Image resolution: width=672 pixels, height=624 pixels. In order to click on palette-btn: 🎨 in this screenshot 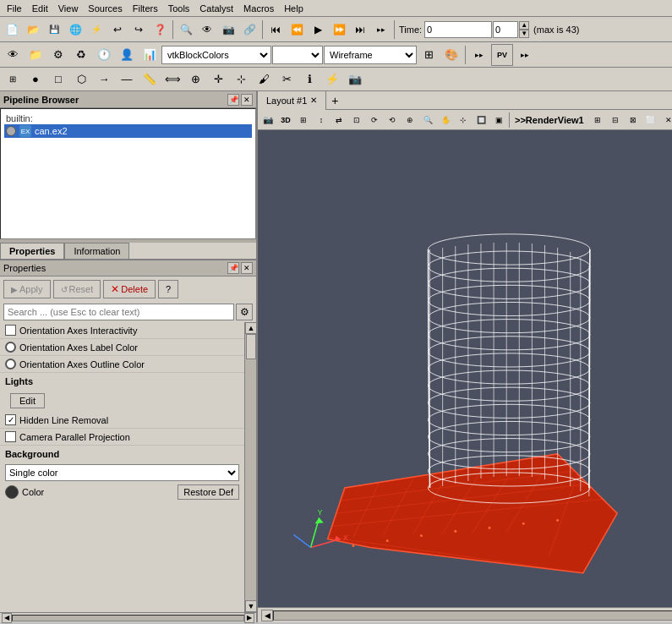, I will do `click(451, 55)`.